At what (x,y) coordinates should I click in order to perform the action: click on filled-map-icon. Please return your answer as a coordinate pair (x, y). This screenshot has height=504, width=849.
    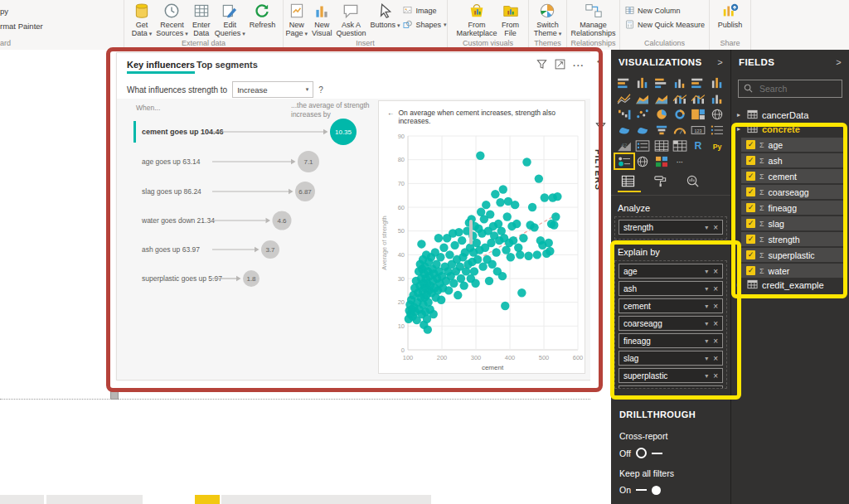
    Looking at the image, I should click on (624, 129).